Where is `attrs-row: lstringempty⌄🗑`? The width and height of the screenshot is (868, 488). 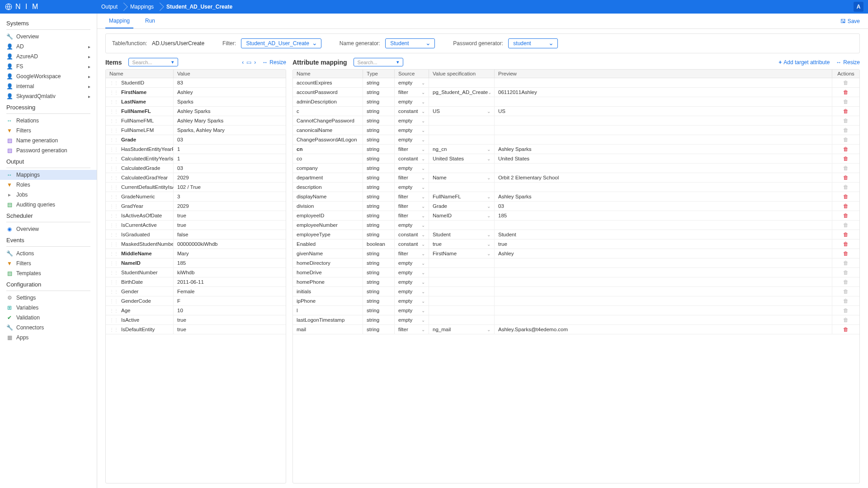 attrs-row: lstringempty⌄🗑 is located at coordinates (576, 311).